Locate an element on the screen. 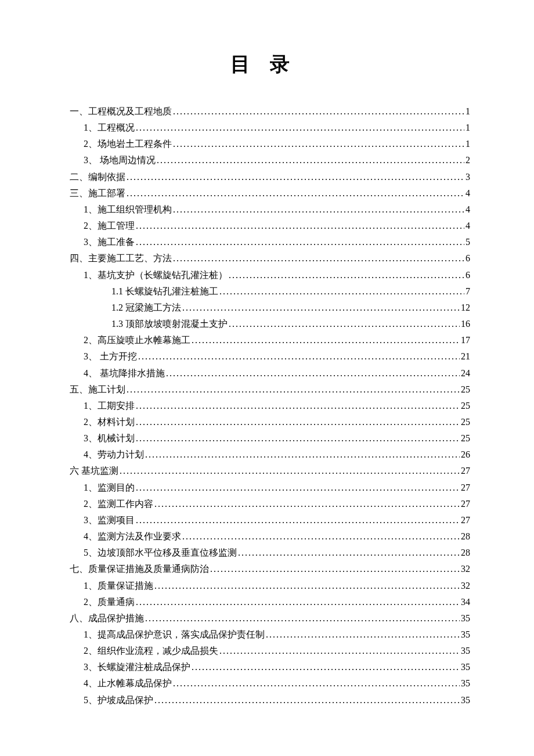 Image resolution: width=534 pixels, height=756 pixels. toc-entry: 2、场地岩土工程条件 1 is located at coordinates (270, 144).